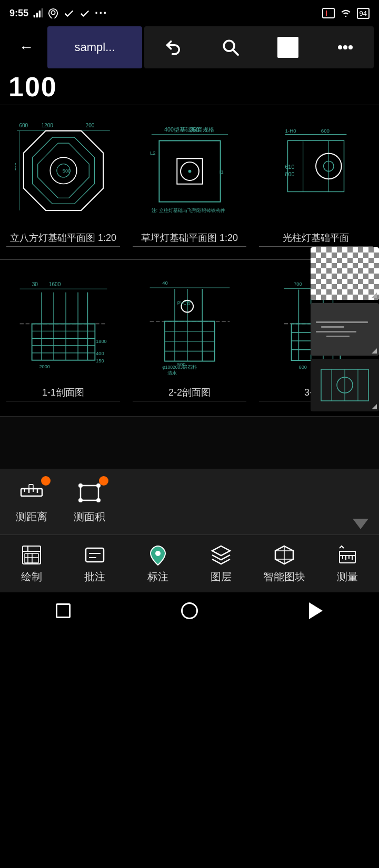 The height and width of the screenshot is (868, 379). I want to click on area-icon, so click(89, 492).